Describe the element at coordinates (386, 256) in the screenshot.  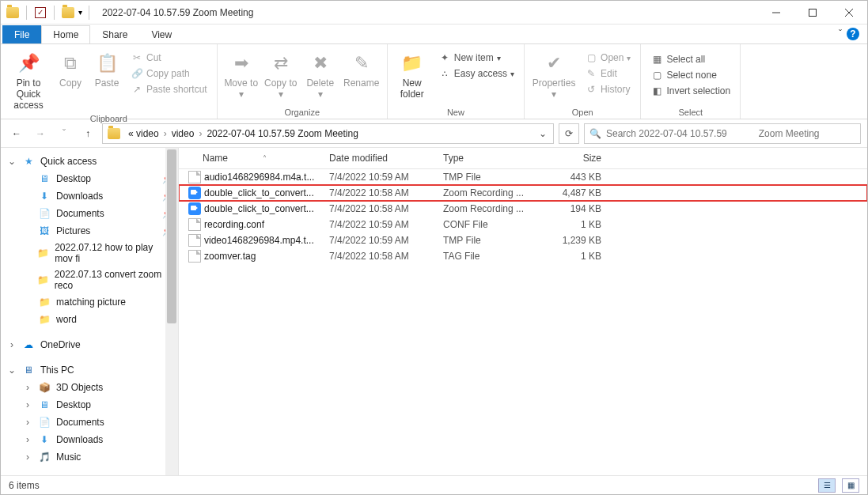
I see `file-date: 7/4/2022 10:58 AM` at that location.